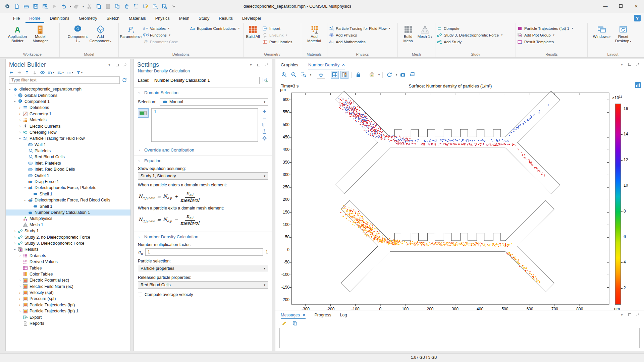  What do you see at coordinates (68, 138) in the screenshot?
I see `tree-item: ›Particle Tracing for Fluid Flow` at bounding box center [68, 138].